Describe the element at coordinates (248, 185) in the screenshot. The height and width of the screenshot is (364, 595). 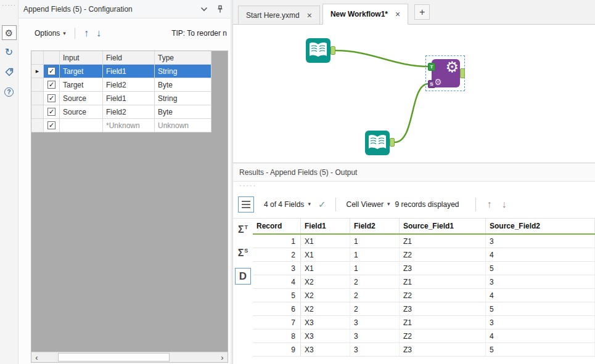
I see `splitter-handle-dots: ·····` at that location.